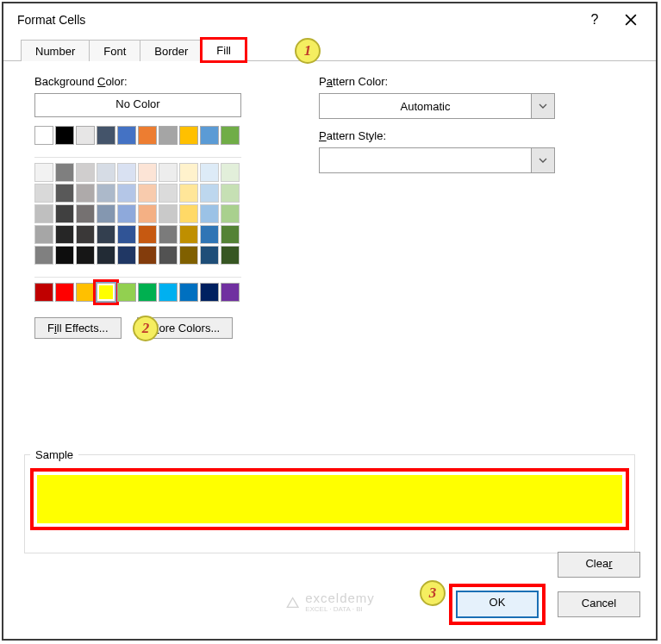 This screenshot has height=644, width=661. Describe the element at coordinates (171, 50) in the screenshot. I see `tab-border: Border` at that location.